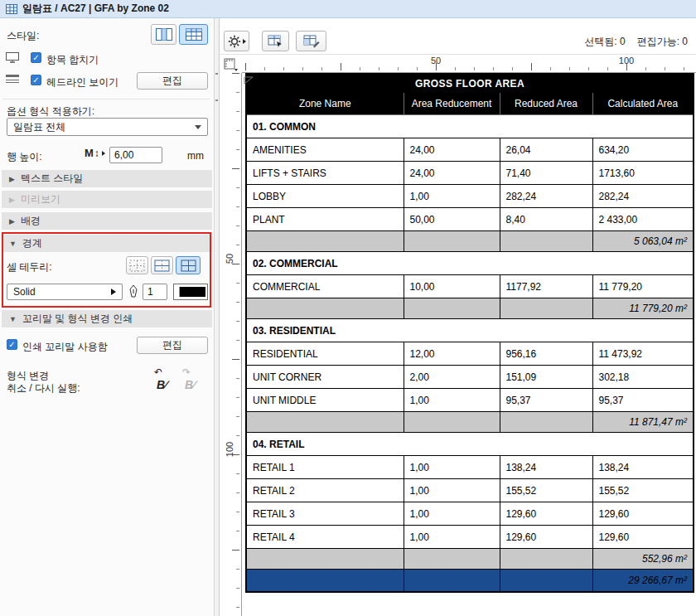 The image size is (696, 616). I want to click on h-ruler-mark-50: 50, so click(436, 61).